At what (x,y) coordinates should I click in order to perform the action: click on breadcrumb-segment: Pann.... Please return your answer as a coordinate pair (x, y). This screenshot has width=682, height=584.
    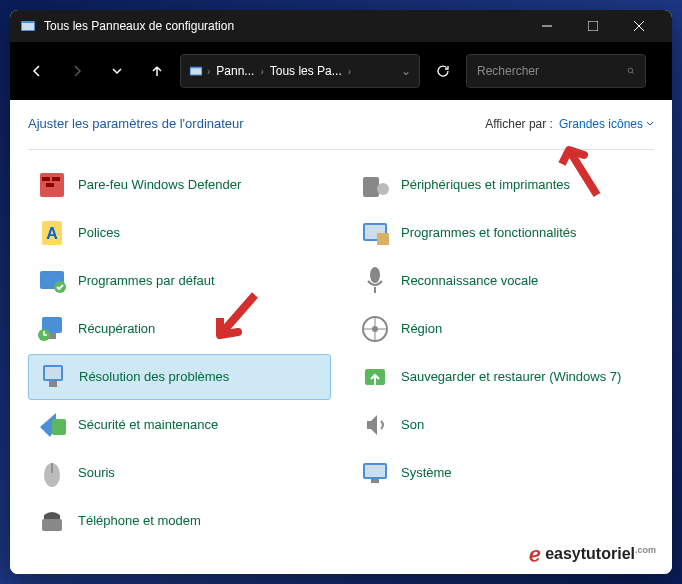
    Looking at the image, I should click on (235, 71).